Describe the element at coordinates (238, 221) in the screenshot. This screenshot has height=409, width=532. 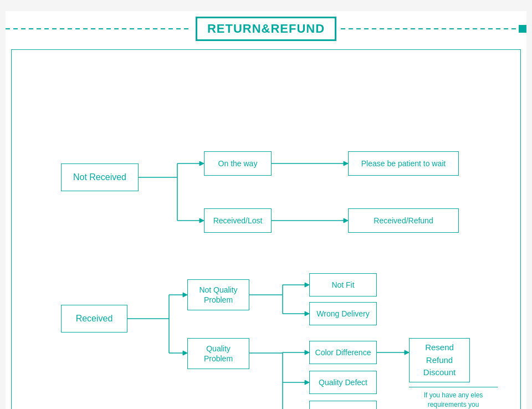
I see `received-lost-node: Received/Lost` at that location.